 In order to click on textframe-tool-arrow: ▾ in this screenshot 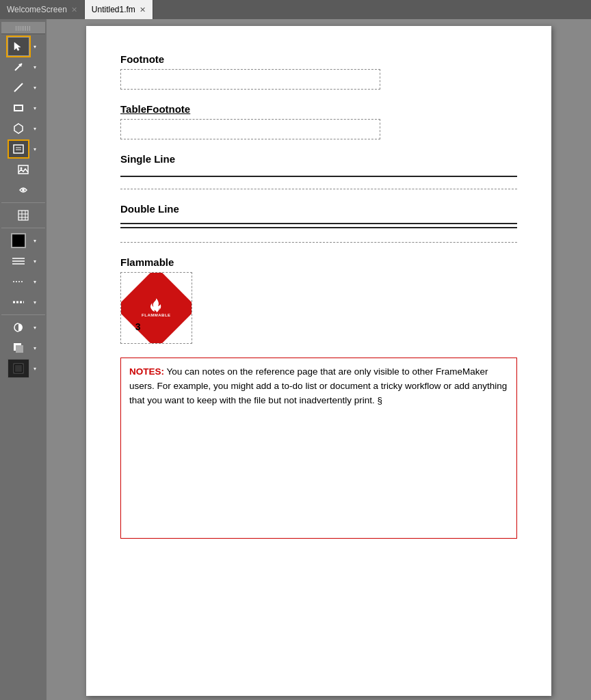, I will do `click(35, 149)`.